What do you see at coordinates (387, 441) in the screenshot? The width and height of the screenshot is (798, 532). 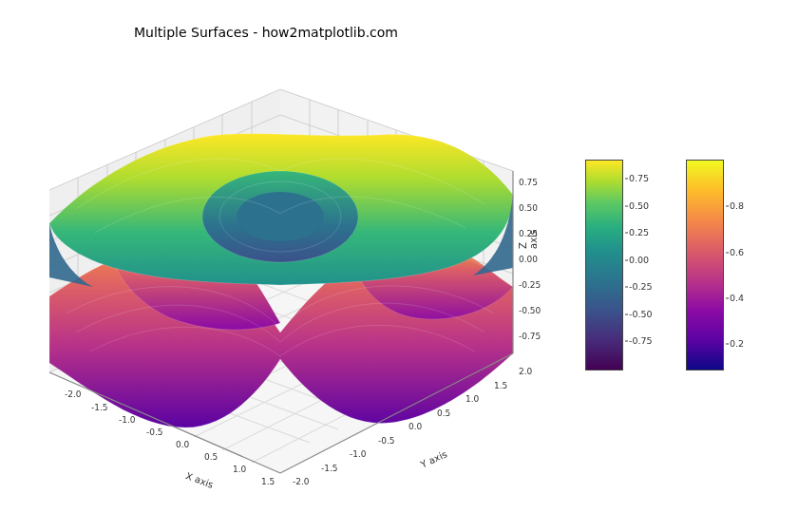 I see `y-tick: -0.5` at bounding box center [387, 441].